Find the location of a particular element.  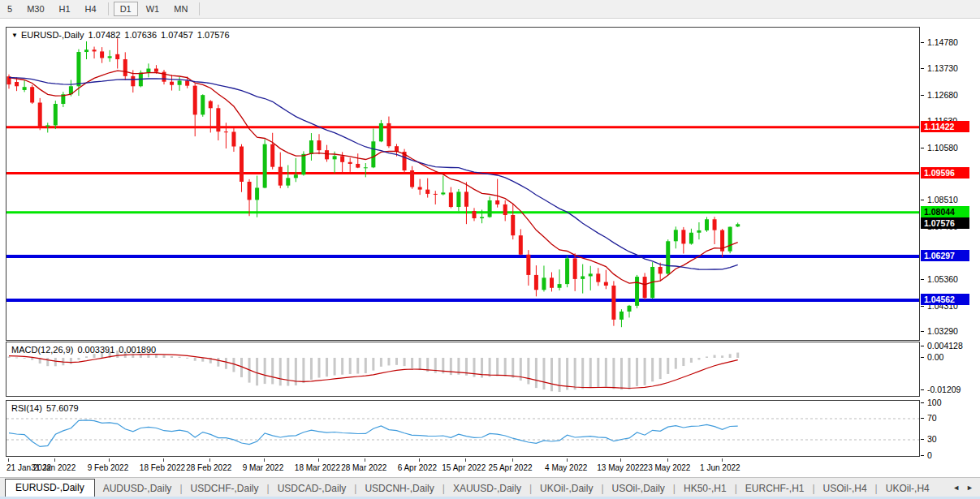

rsi-axis-label: 30 is located at coordinates (932, 439).